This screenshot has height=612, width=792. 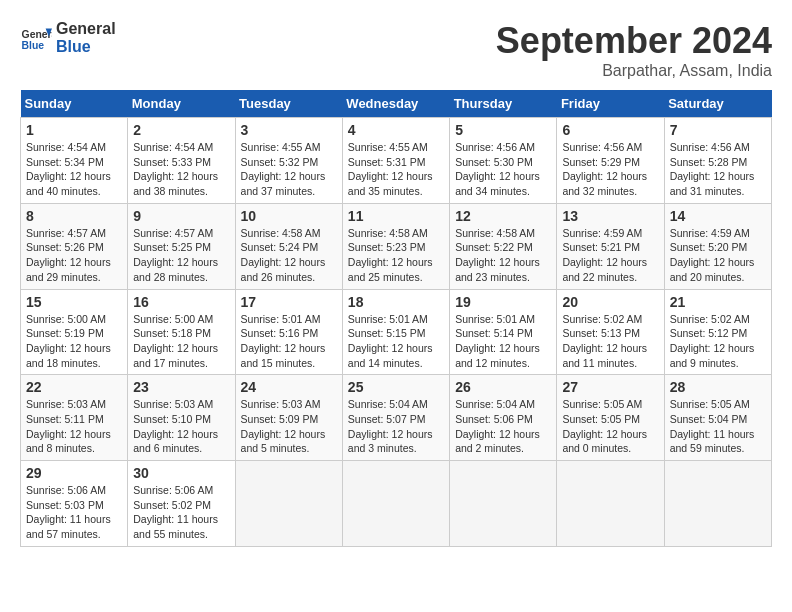 I want to click on day-number: 24, so click(x=289, y=387).